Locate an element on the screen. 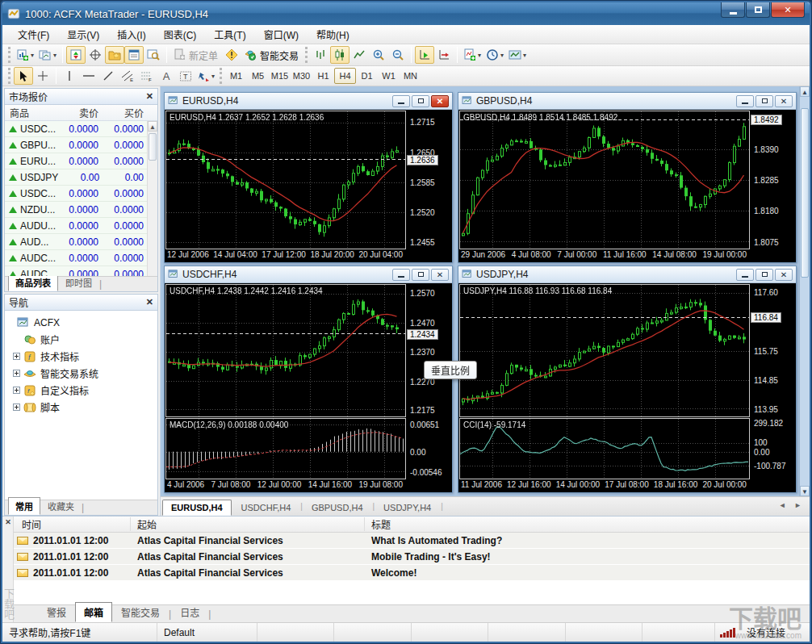 Image resolution: width=812 pixels, height=644 pixels. price-axis: 1.27151.26501.25851.25201.24551.2636 is located at coordinates (429, 180).